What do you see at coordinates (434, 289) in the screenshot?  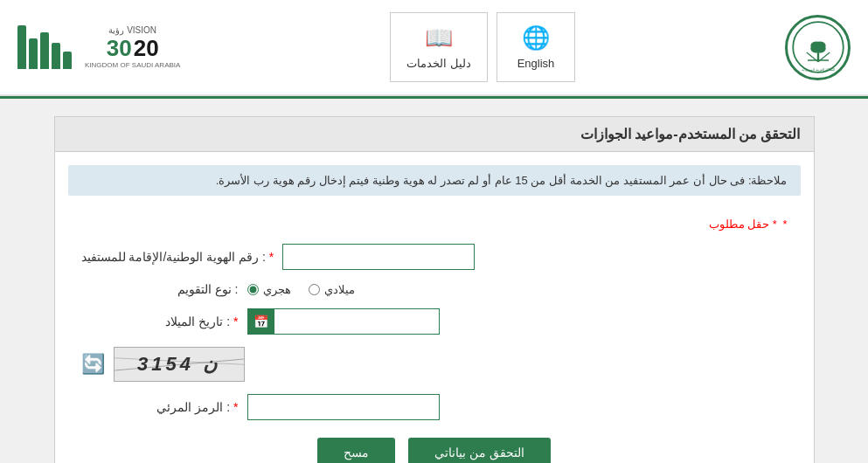 I see `calendar-type-row: ميلادي هجري : نوع التقويم` at bounding box center [434, 289].